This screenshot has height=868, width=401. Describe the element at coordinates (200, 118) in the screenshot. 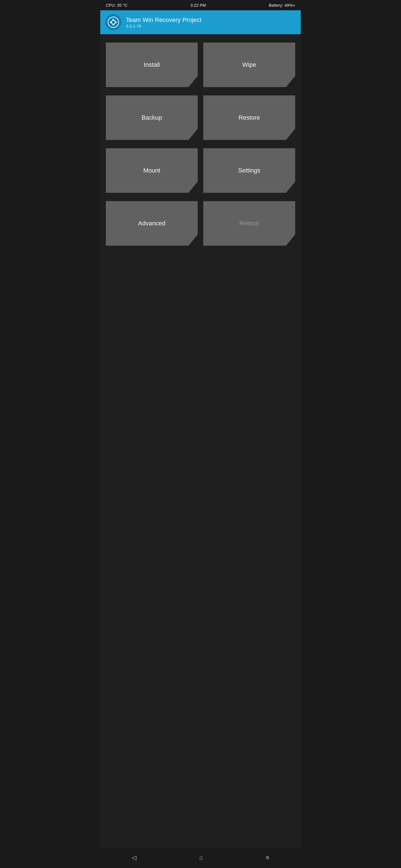

I see `button-row-2: Backup Restore` at that location.